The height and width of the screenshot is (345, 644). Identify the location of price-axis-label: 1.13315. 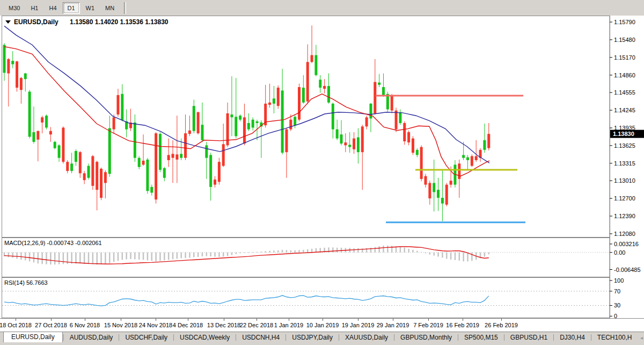
(625, 163).